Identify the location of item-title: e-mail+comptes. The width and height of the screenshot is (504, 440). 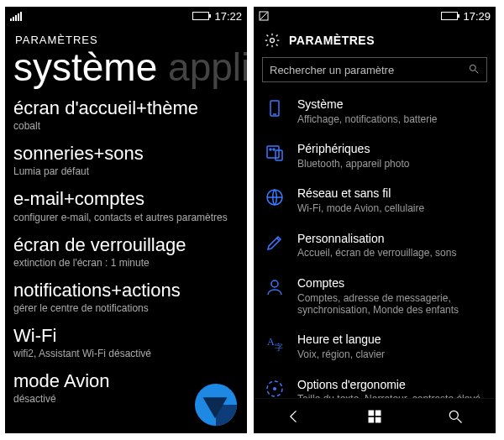
(126, 199).